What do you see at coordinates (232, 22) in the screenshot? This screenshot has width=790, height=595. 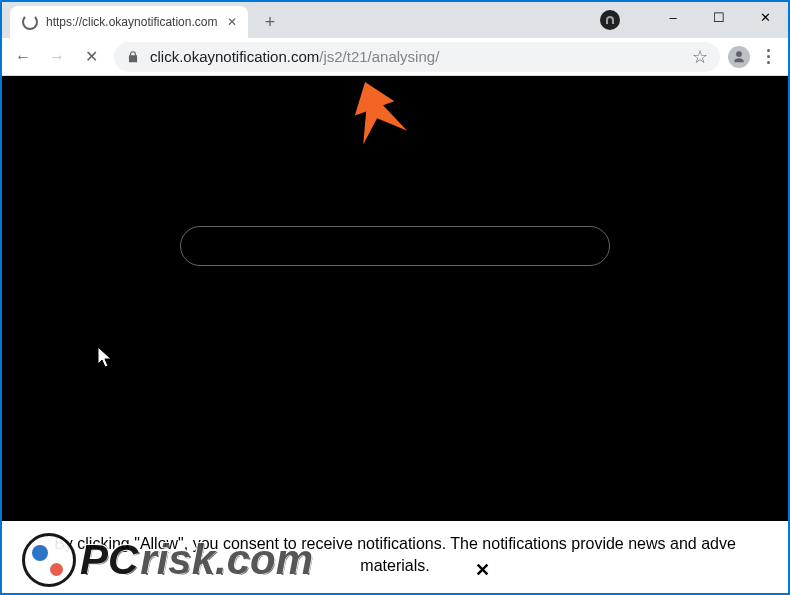 I see `tab-close-icon: ✕` at bounding box center [232, 22].